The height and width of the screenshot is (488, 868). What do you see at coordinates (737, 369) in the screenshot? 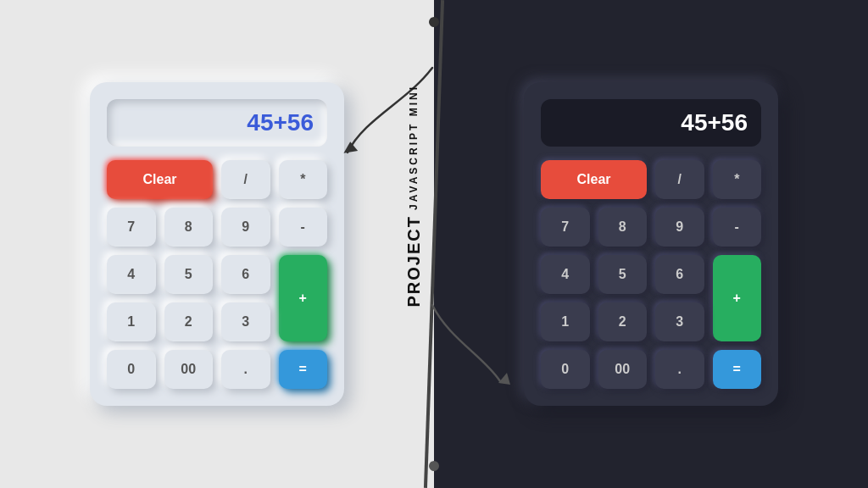
I see `dark-equals-button: =` at bounding box center [737, 369].